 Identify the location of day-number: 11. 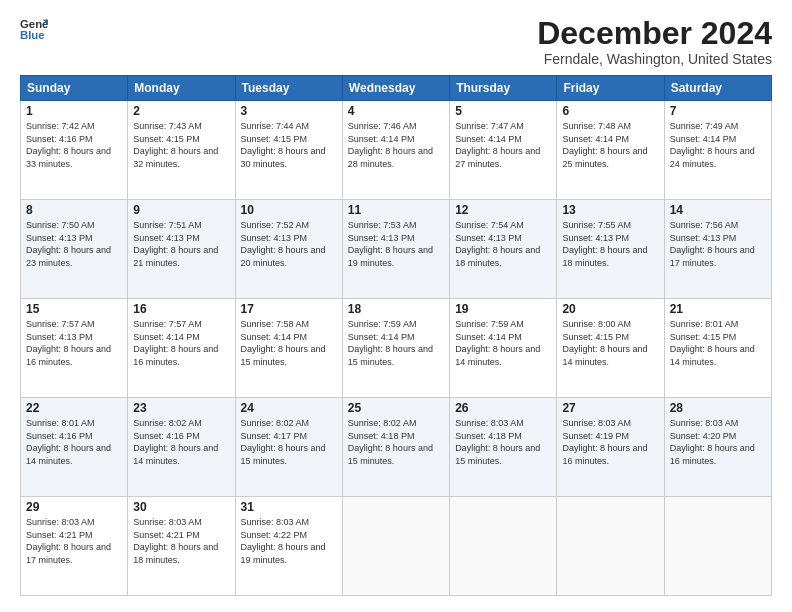
(396, 210).